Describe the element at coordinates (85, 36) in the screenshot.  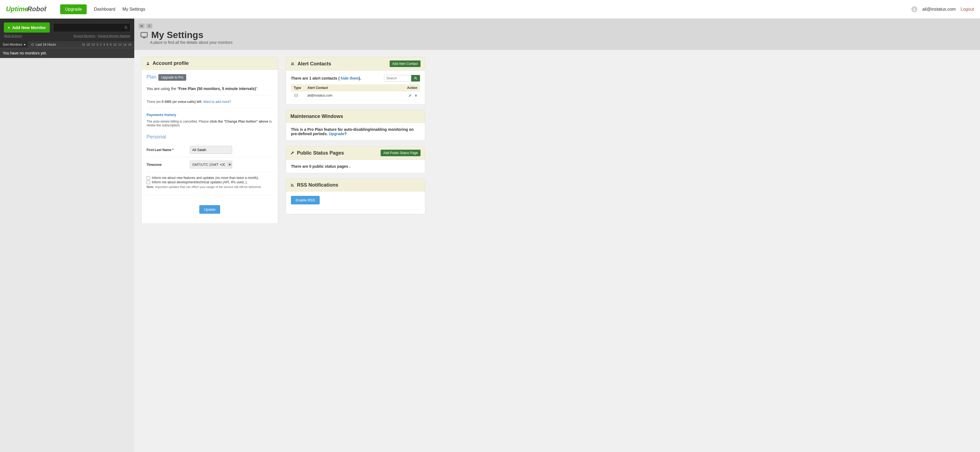
I see `export-monitors-link: Export Monitors` at that location.